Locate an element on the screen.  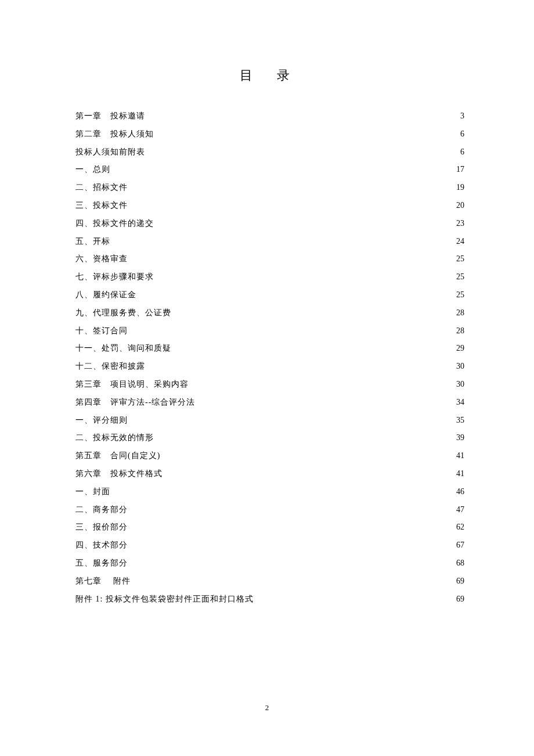
toc-entry: 四、投标文件的递交23 is located at coordinates (270, 224).